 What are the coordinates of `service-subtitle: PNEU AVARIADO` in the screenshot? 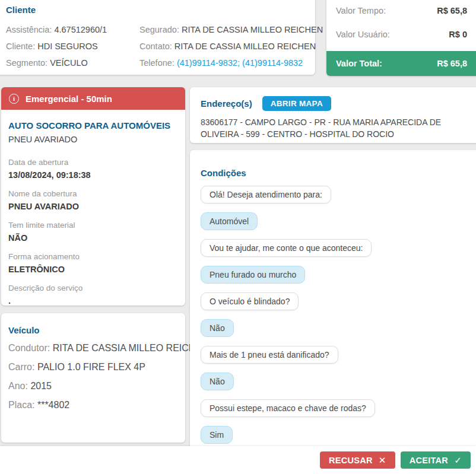 It's located at (93, 139).